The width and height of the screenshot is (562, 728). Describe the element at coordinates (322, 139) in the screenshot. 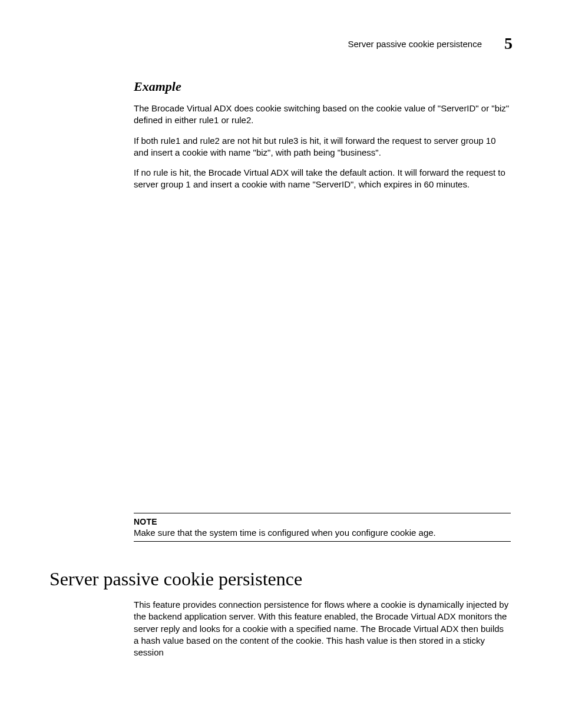

I see `example-section: Example The Brocade Virtual ADX does coo…` at that location.